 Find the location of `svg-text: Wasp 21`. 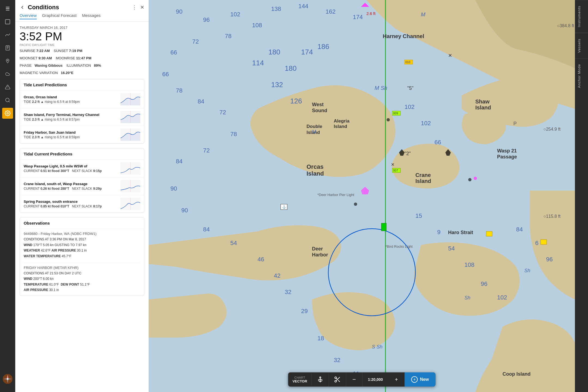

svg-text: Wasp 21 is located at coordinates (507, 151).